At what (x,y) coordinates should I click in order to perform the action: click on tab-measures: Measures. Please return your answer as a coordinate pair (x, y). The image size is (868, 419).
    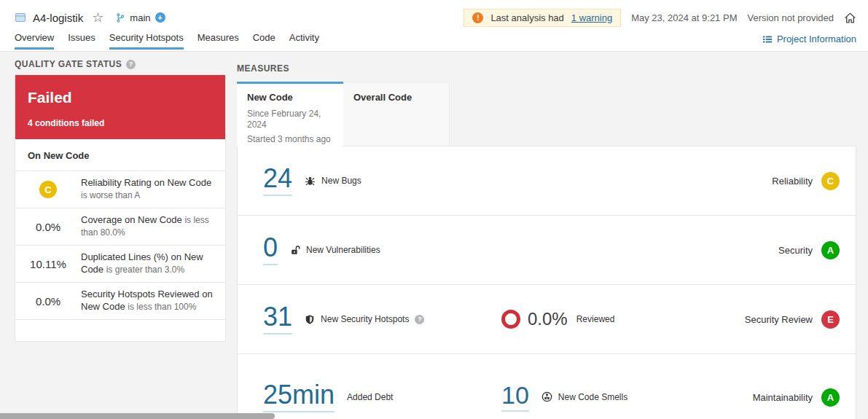
    Looking at the image, I should click on (219, 41).